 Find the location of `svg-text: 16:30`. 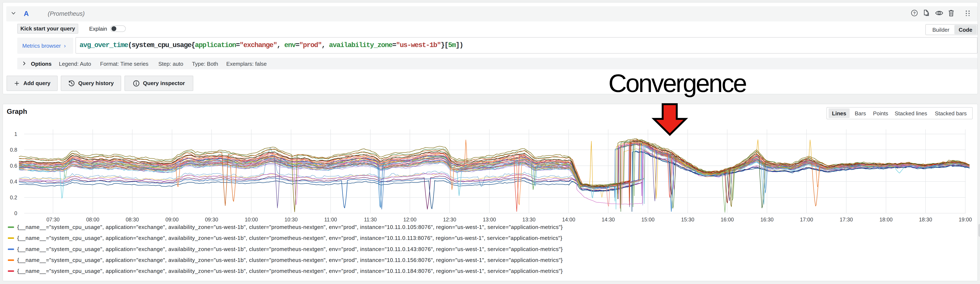

svg-text: 16:30 is located at coordinates (767, 220).